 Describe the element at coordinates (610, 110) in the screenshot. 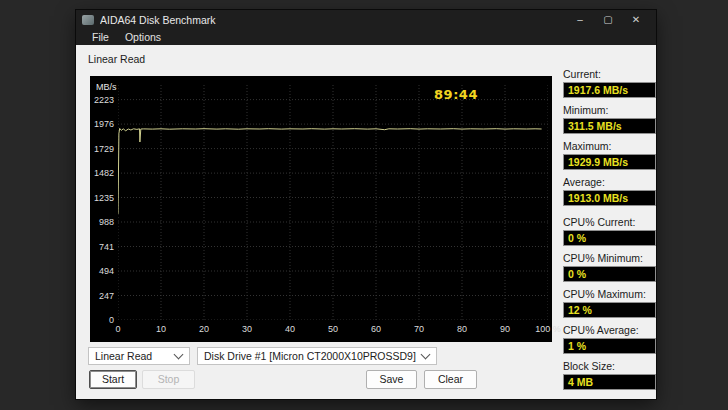

I see `stat-label: Minimum:` at that location.